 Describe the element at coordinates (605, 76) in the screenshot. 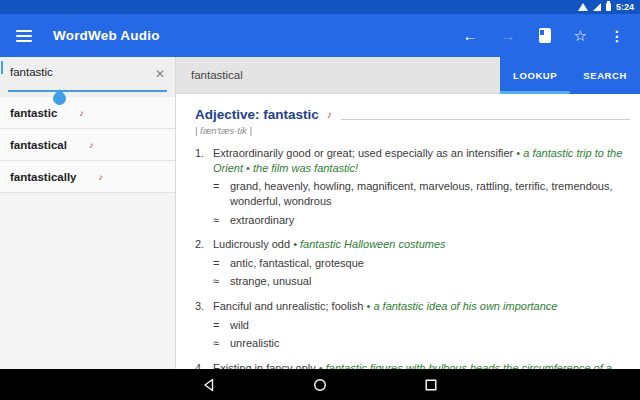

I see `tab-search: SEARCH` at that location.